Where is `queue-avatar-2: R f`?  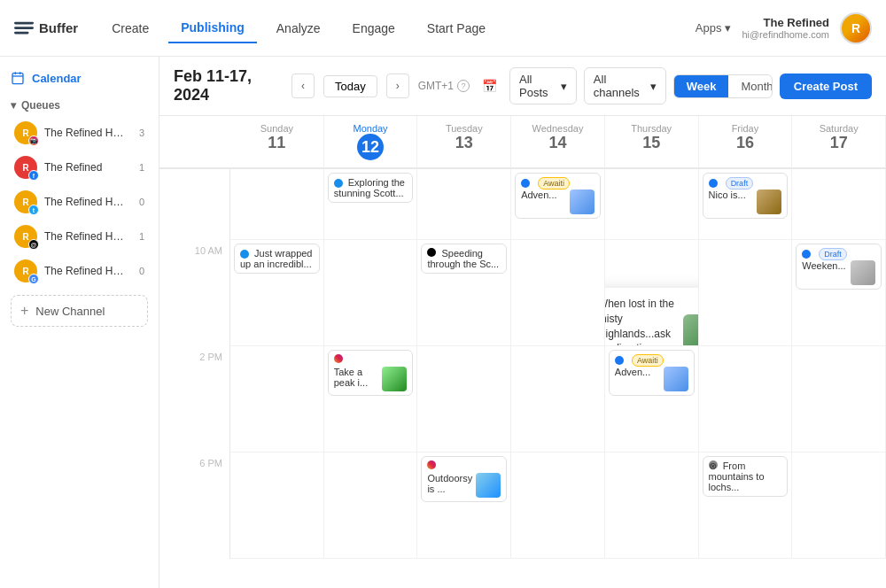 queue-avatar-2: R f is located at coordinates (26, 167).